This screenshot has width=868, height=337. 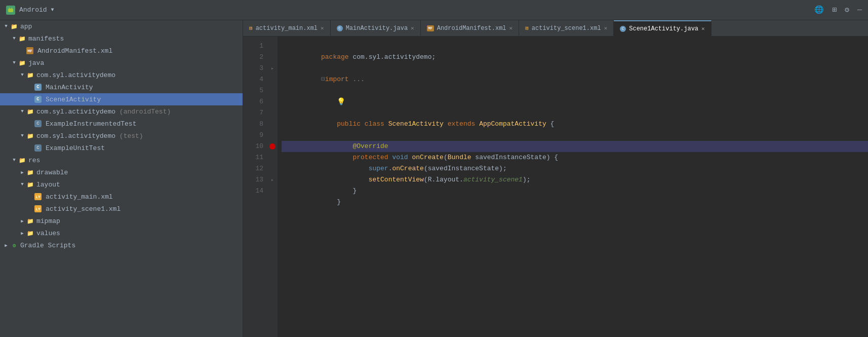 I want to click on folder-icon-package: 📁, so click(x=30, y=75).